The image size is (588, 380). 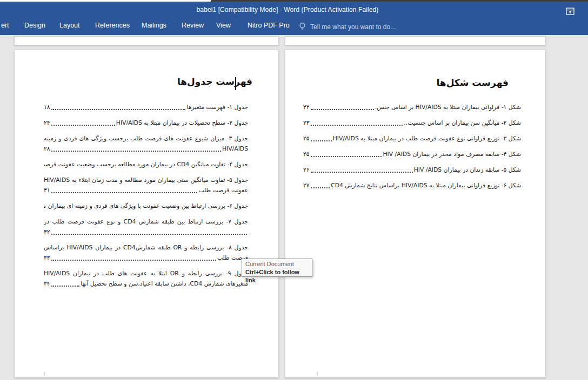 What do you see at coordinates (277, 264) in the screenshot?
I see `tooltip-target: Current Document` at bounding box center [277, 264].